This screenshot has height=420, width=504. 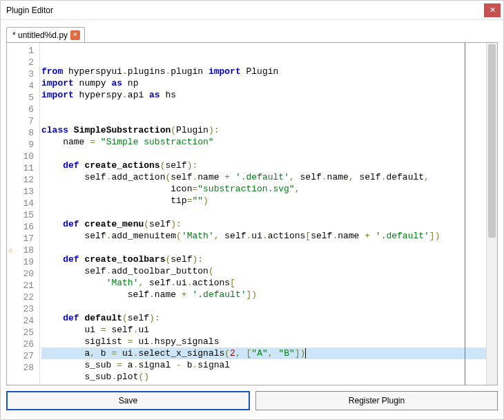 I want to click on line-number: 15, so click(x=23, y=216).